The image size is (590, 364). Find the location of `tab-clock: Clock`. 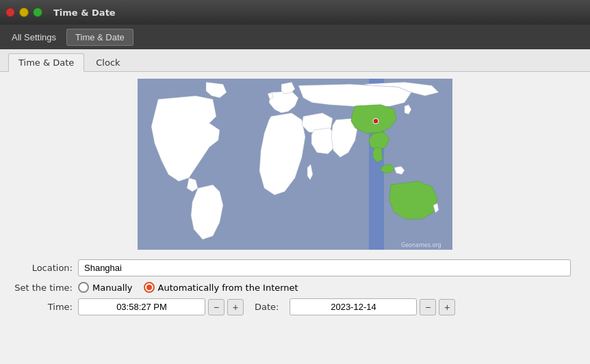

tab-clock: Clock is located at coordinates (108, 62).